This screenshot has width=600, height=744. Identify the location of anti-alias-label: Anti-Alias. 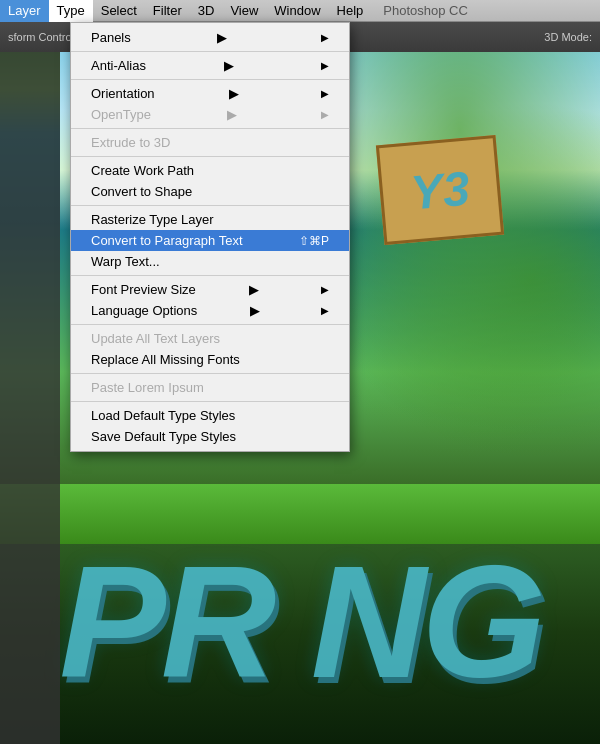
(118, 66).